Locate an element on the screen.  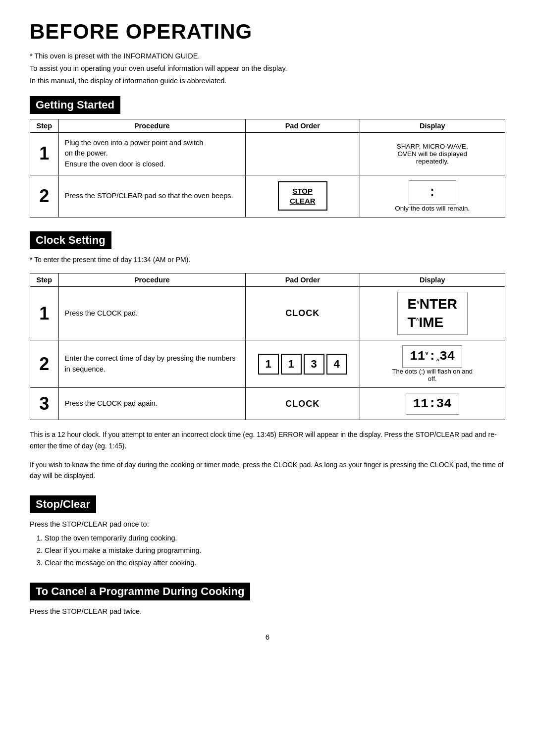
stop-clear-item-1: Stop the oven temporarily during cooking… is located at coordinates (275, 538).